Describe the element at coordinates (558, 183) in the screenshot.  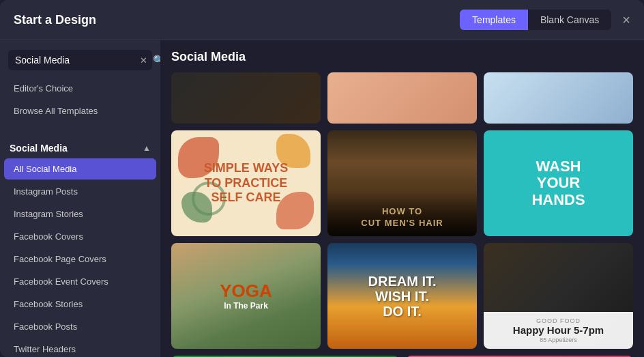
I see `template-card-wash-hands: WASHYOURHANDS` at that location.